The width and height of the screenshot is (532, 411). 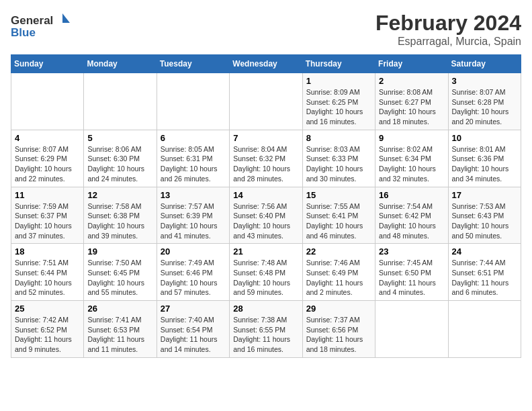 What do you see at coordinates (485, 222) in the screenshot?
I see `day-info: Sunrise: 7:53 AMSunset: 6:43 PMDaylight:…` at bounding box center [485, 222].